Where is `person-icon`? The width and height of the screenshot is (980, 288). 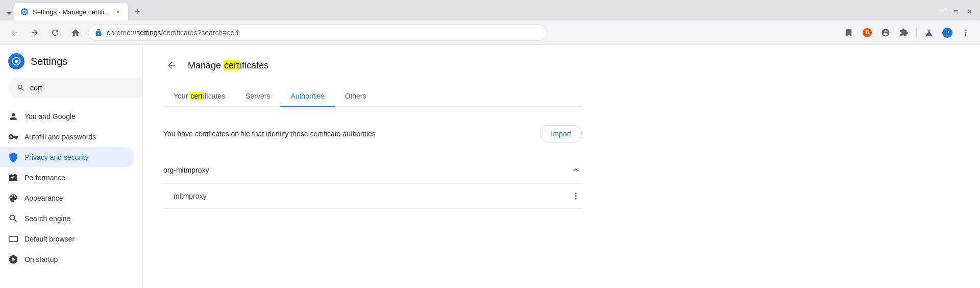
person-icon is located at coordinates (13, 116).